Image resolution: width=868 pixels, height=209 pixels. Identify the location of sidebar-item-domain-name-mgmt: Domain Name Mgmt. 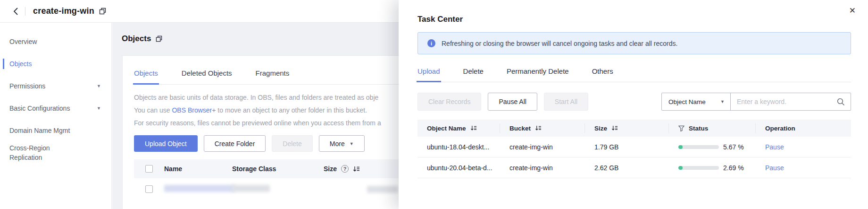
(56, 131).